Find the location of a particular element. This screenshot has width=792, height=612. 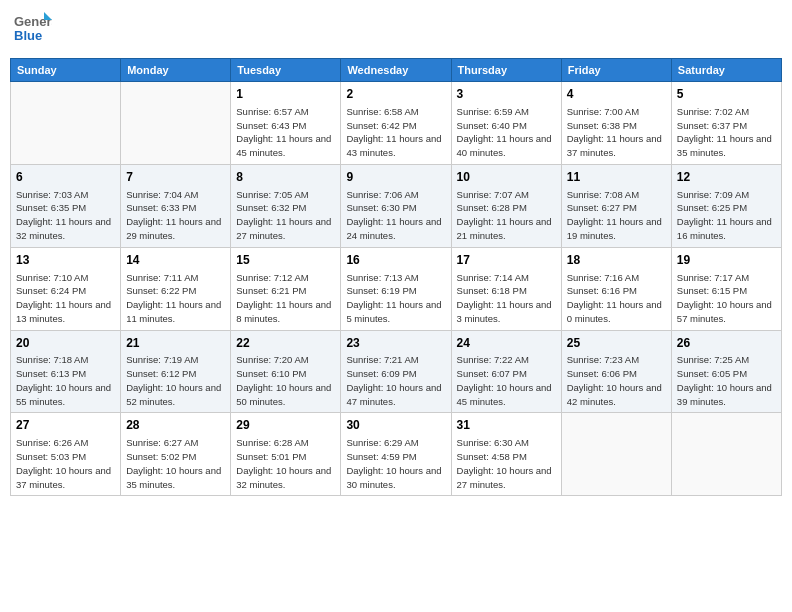

week-row-2: 6Sunrise: 7:03 AM Sunset: 6:35 PM Daylig… is located at coordinates (396, 206).